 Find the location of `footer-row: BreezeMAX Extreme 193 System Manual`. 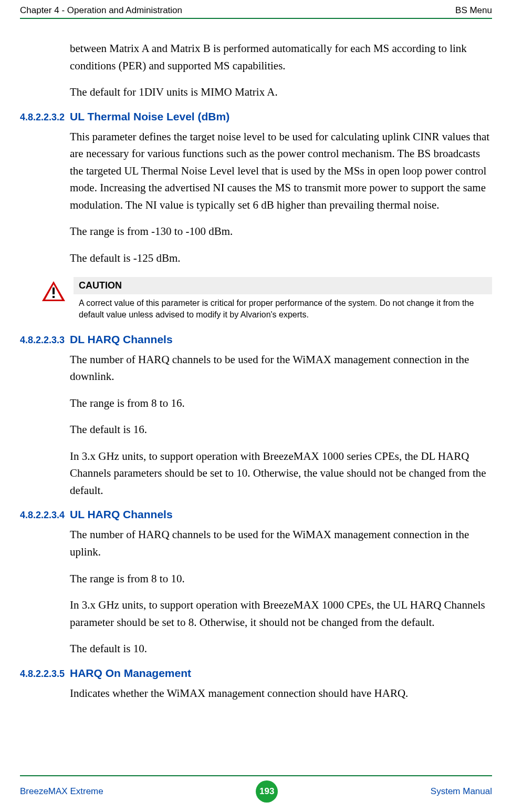

footer-row: BreezeMAX Extreme 193 System Manual is located at coordinates (256, 792).